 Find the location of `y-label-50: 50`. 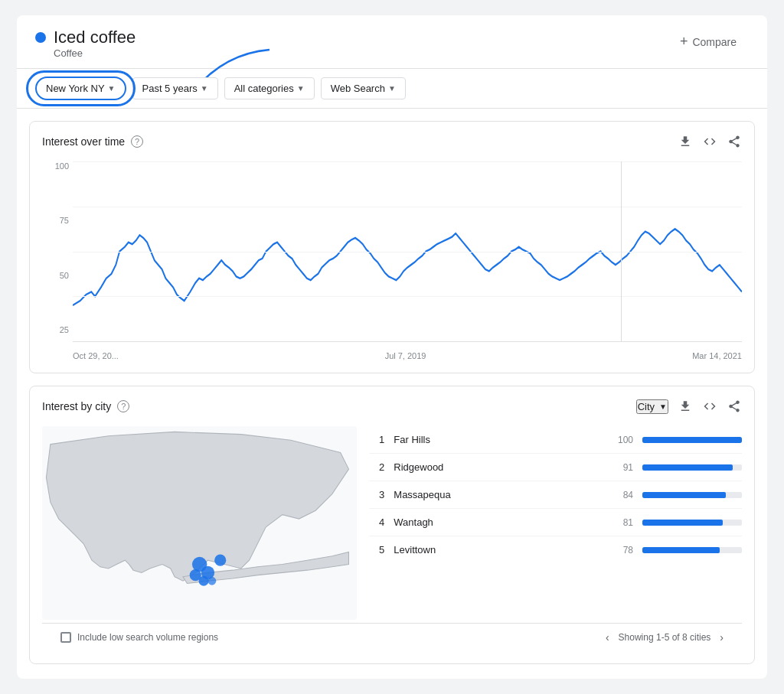

y-label-50: 50 is located at coordinates (55, 275).